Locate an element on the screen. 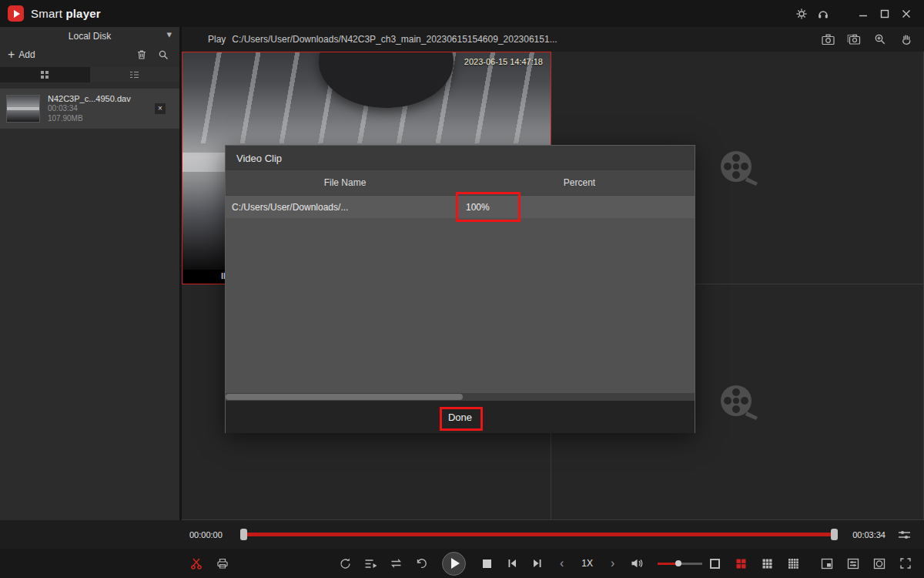  caret-down-icon: ▾ is located at coordinates (169, 34).